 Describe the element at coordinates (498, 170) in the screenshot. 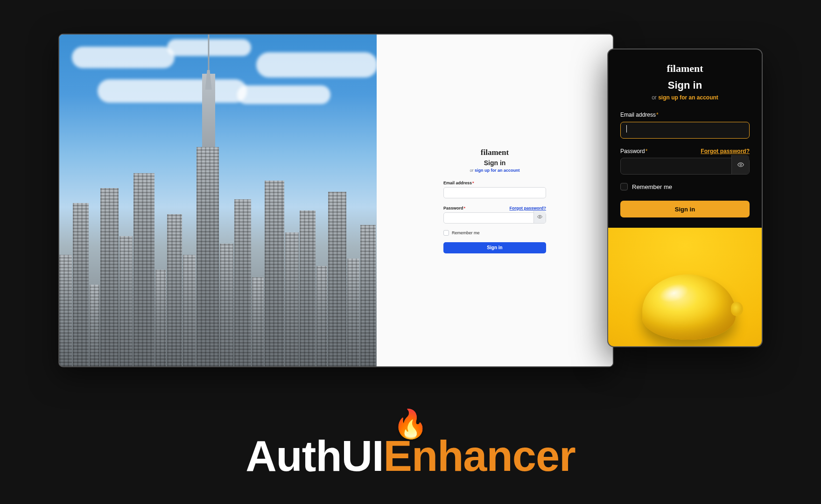

I see `light-signup-link: sign up for an account` at that location.